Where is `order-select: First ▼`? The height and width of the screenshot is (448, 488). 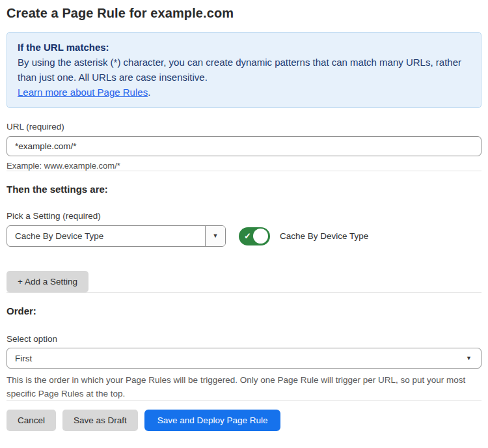
order-select: First ▼ is located at coordinates (244, 358).